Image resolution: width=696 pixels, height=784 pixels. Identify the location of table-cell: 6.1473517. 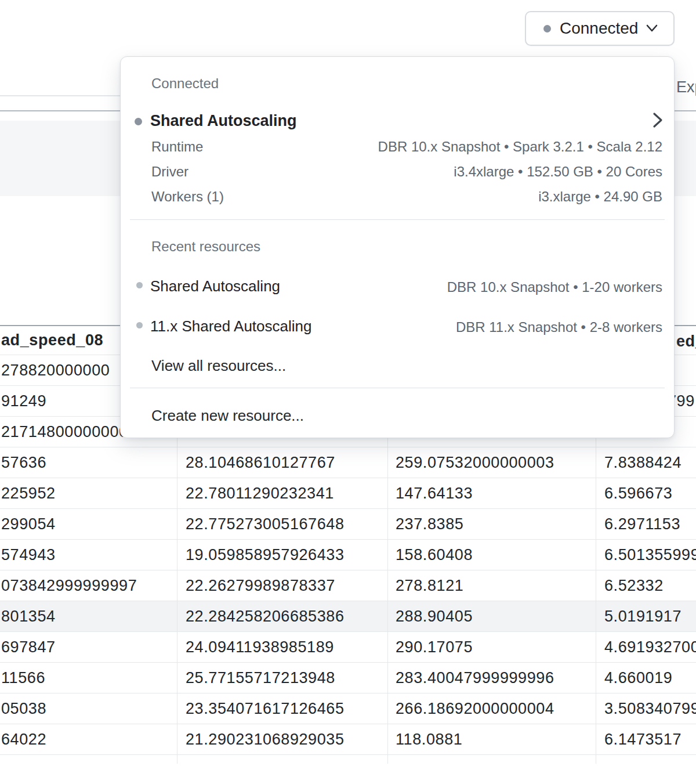
(646, 739).